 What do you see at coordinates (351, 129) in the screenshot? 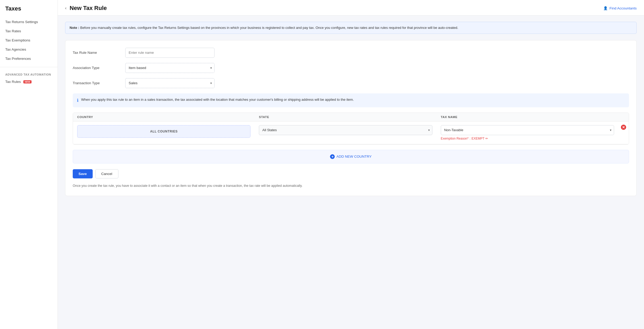
I see `tax-table: COUNTRY STATE TAX NAME ALL COUNTRIES All…` at bounding box center [351, 129].